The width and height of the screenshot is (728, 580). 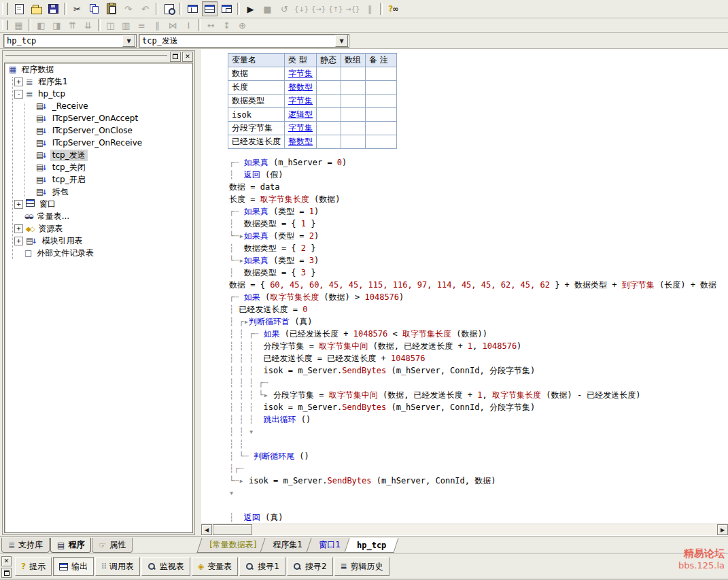 What do you see at coordinates (188, 57) in the screenshot?
I see `close-panel-button: ✕` at bounding box center [188, 57].